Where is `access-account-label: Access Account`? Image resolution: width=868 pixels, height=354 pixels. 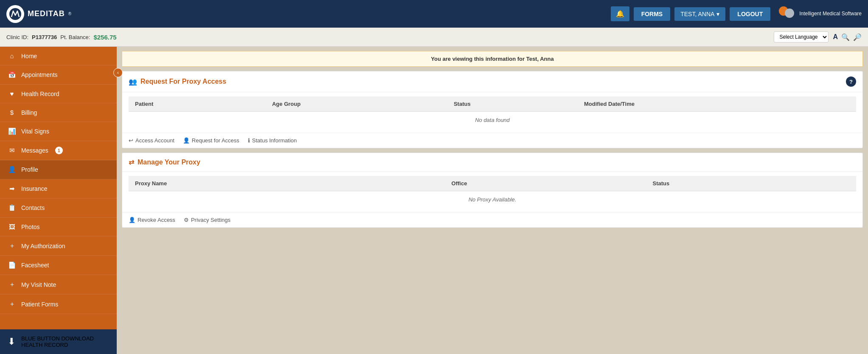 access-account-label: Access Account is located at coordinates (155, 140).